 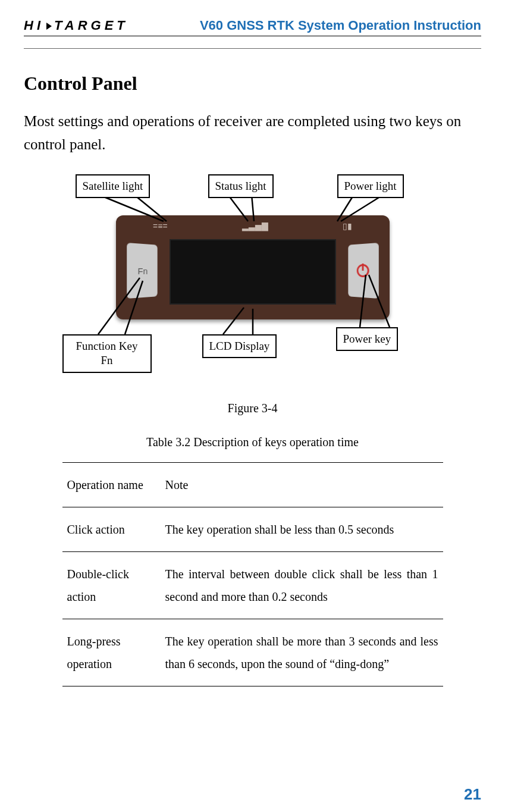 What do you see at coordinates (112, 652) in the screenshot?
I see `cell-op: Long-press operation` at bounding box center [112, 652].